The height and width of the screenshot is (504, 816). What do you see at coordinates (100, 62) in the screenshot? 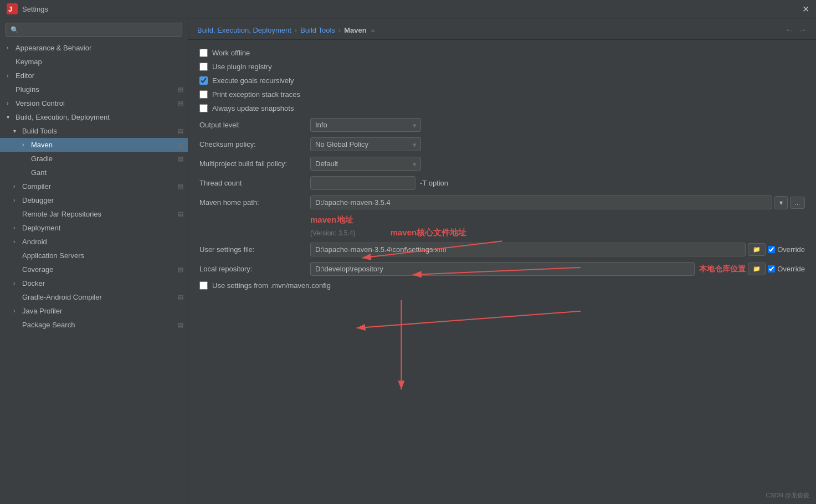
I see `sidebar-item-label: Keymap` at bounding box center [100, 62].